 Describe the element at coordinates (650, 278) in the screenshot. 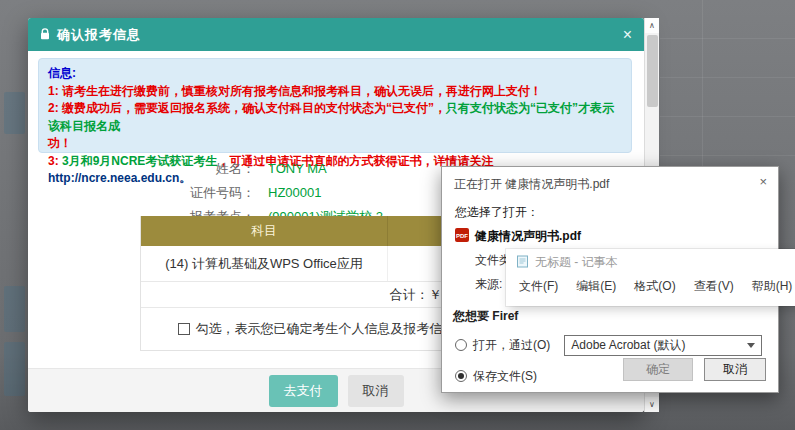

I see `notepad-window: 无标题 - 记事本 文件(F) 编辑(E) 格式(O) 查看(V) 帮助(H)` at that location.